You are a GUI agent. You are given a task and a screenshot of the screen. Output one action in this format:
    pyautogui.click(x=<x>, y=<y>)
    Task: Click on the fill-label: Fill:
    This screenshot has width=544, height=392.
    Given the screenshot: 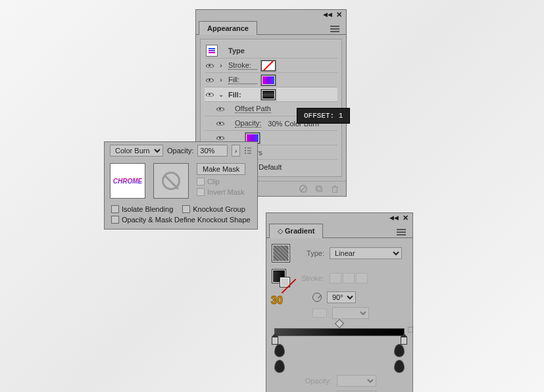 What is the action you would take?
    pyautogui.click(x=243, y=80)
    